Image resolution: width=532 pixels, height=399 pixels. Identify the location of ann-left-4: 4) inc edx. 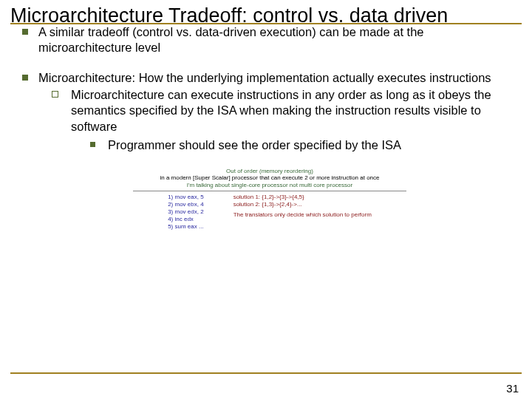
(185, 219).